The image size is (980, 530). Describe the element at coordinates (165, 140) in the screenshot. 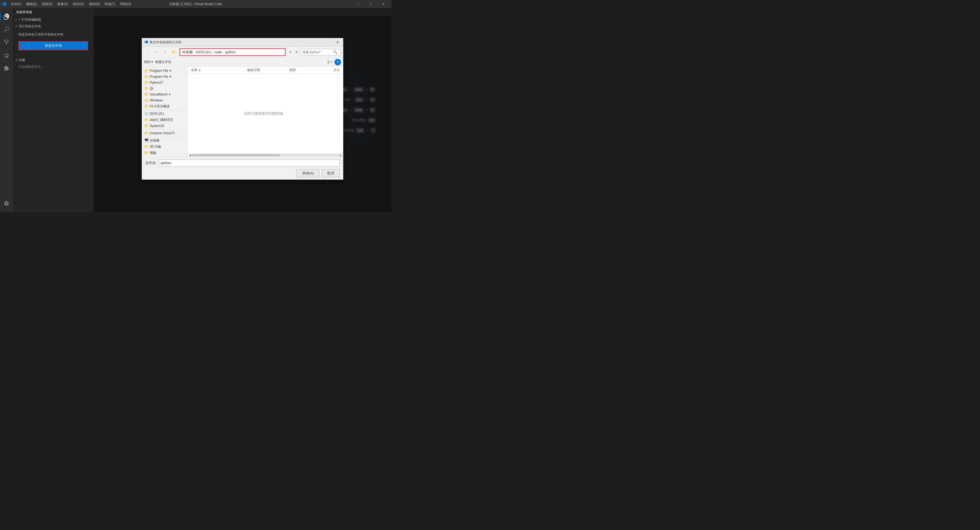

I see `folder-item-11: 🖥️ 此电脑` at that location.